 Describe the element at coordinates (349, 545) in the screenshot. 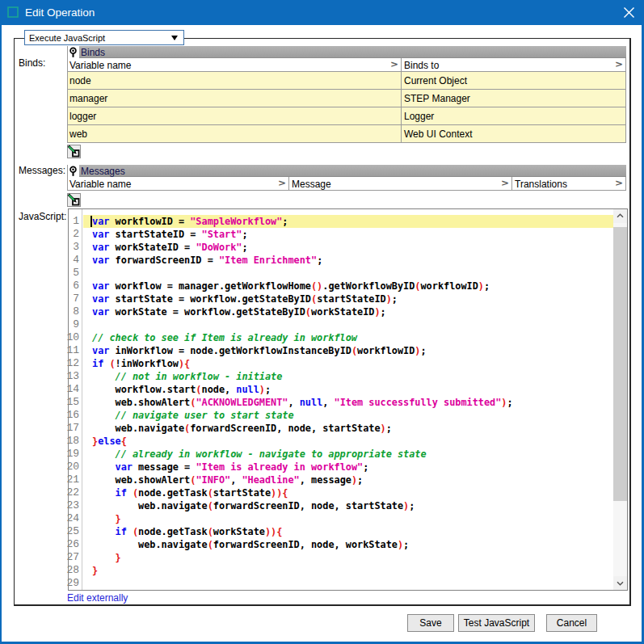

I see `code-line: web.navigate(forwardScreenID, node, work…` at that location.